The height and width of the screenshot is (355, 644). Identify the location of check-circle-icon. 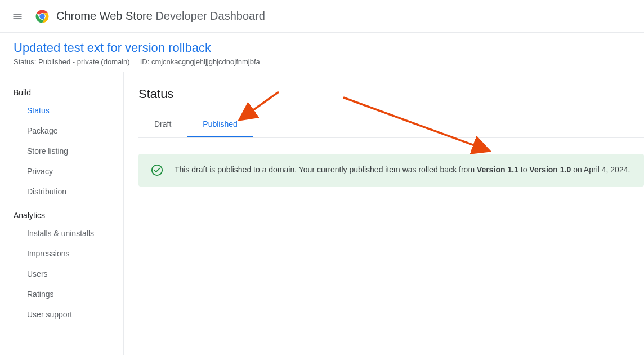
(157, 170).